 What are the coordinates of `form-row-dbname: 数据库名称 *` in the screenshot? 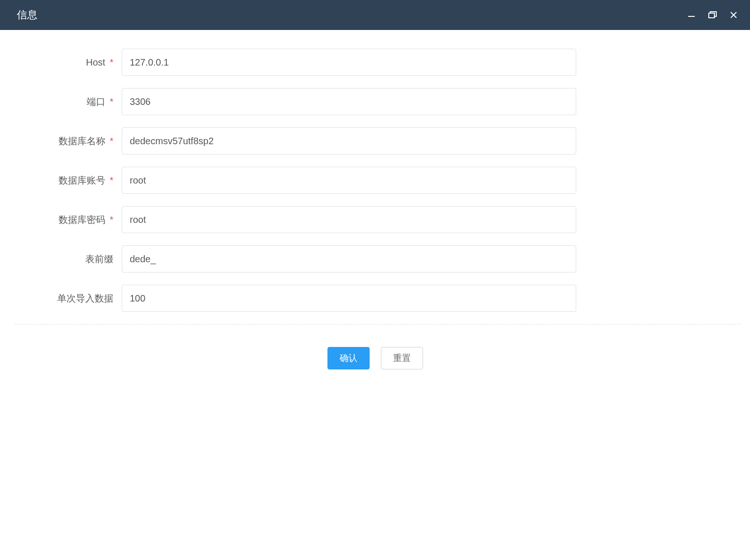 It's located at (375, 141).